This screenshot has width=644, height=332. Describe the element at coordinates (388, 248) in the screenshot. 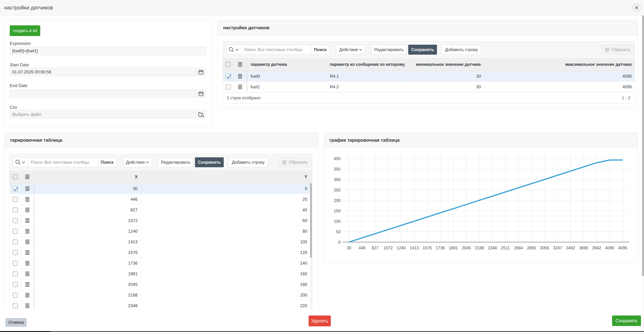

I see `svg-text: 1072` at that location.